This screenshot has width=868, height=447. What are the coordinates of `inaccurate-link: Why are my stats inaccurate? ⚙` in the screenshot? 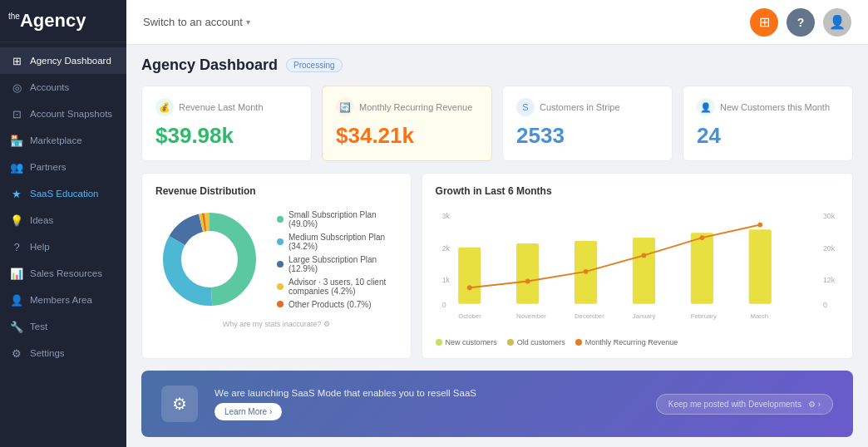 It's located at (276, 324).